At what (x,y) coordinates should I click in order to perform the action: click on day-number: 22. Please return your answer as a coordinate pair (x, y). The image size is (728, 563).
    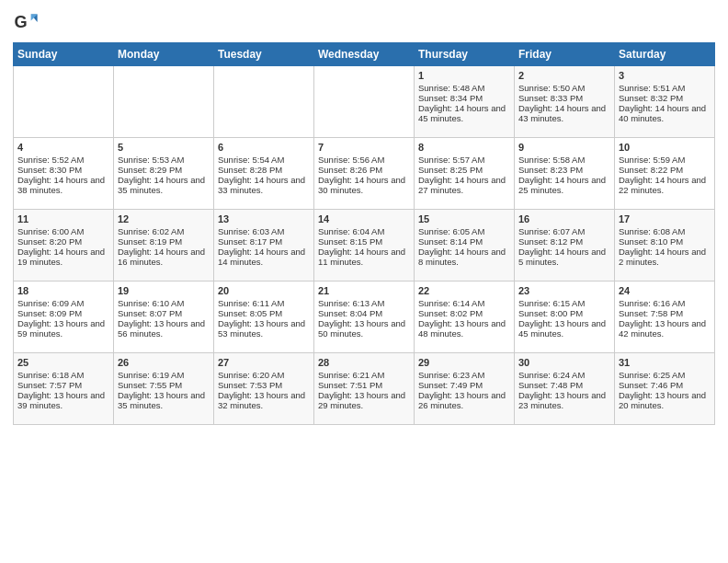
    Looking at the image, I should click on (464, 291).